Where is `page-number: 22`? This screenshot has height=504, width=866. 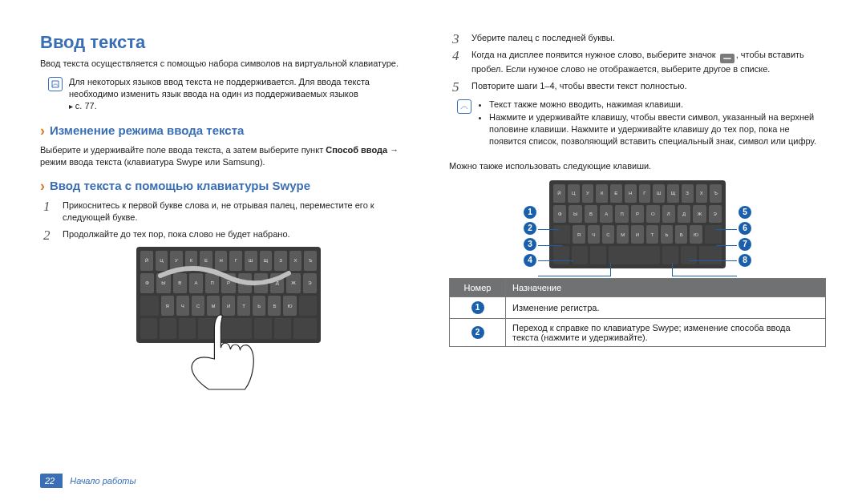
page-number: 22 is located at coordinates (51, 481).